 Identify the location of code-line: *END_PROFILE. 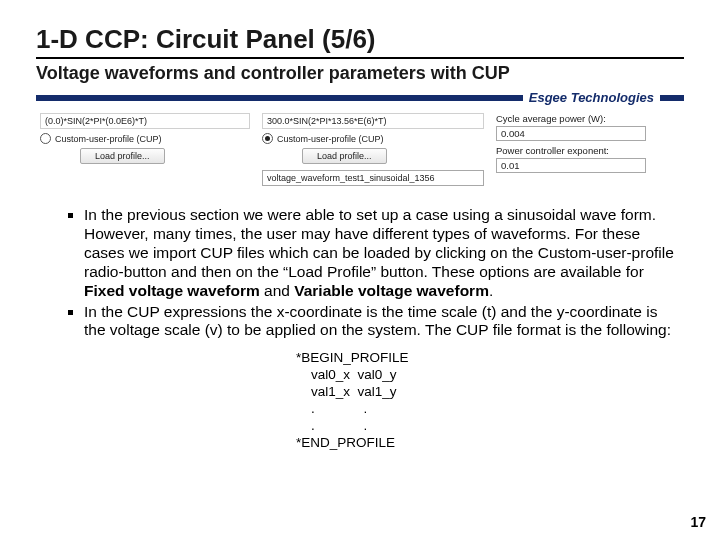
(490, 444).